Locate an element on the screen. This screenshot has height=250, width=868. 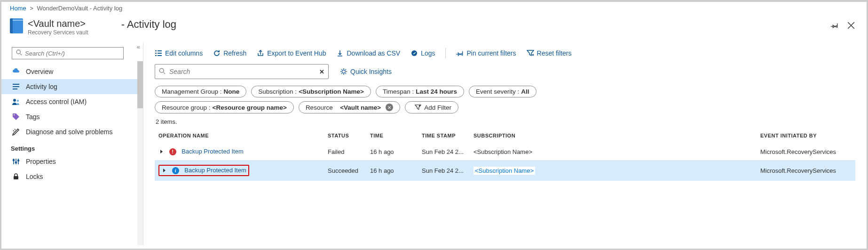
filter-management-group: Management Group : None is located at coordinates (200, 91).